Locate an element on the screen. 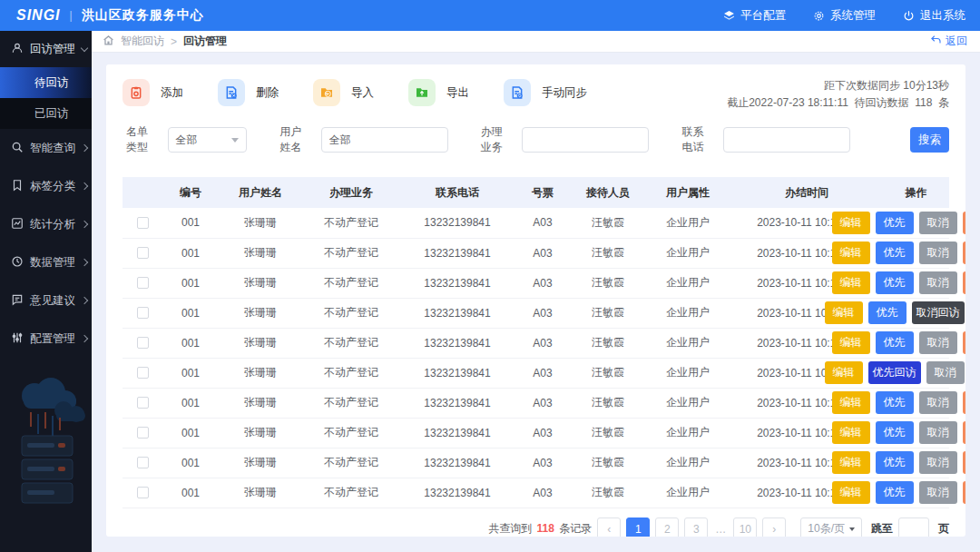 This screenshot has height=552, width=980. checkbox-cell is located at coordinates (142, 343).